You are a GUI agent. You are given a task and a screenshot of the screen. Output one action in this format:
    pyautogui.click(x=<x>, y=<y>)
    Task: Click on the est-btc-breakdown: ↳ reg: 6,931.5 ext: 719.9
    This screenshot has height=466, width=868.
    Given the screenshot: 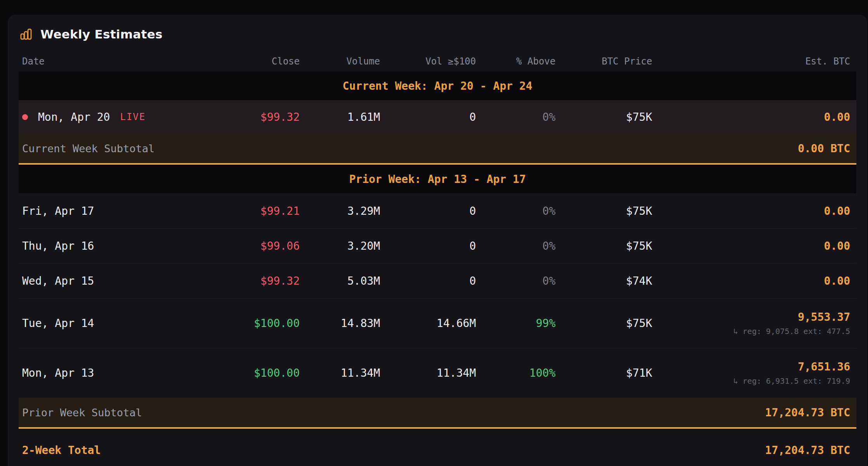 What is the action you would take?
    pyautogui.click(x=751, y=381)
    